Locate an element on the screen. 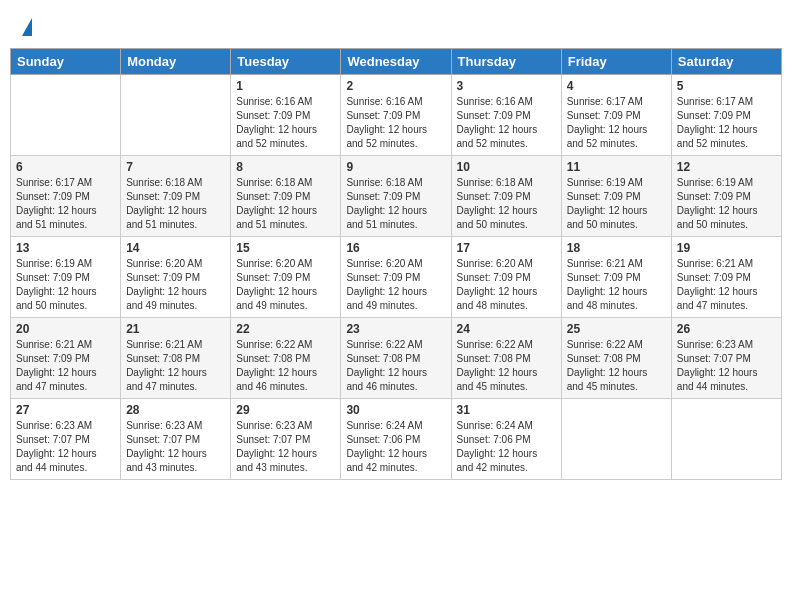 Image resolution: width=792 pixels, height=612 pixels. weekday-header-tuesday: Tuesday is located at coordinates (286, 62).